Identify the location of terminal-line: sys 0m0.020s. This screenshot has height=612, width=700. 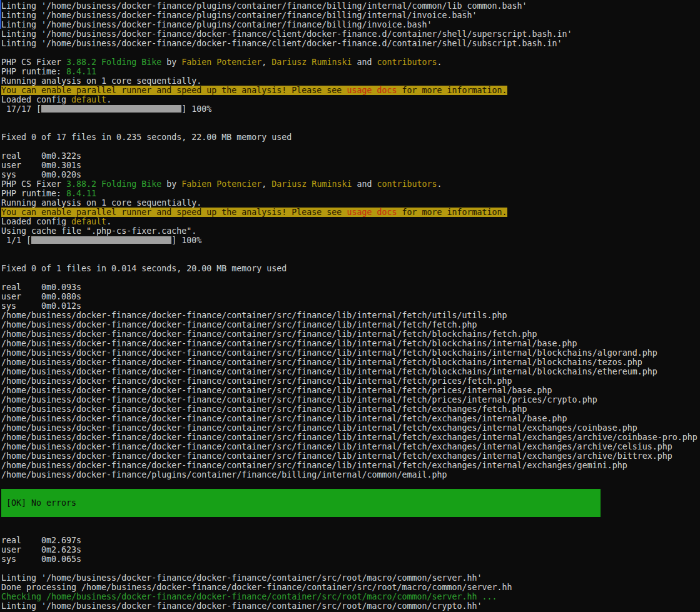
(350, 175).